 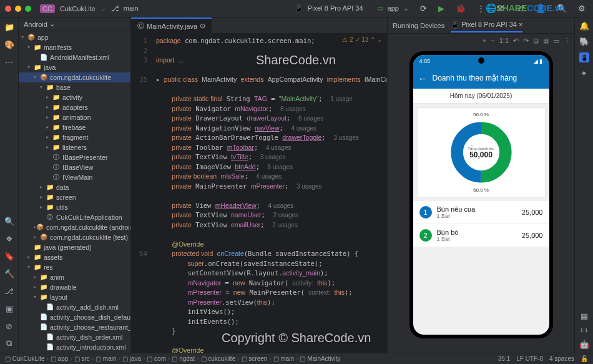 What do you see at coordinates (75, 57) in the screenshot?
I see `tree-item: 📄AndroidManifest.xml` at bounding box center [75, 57].